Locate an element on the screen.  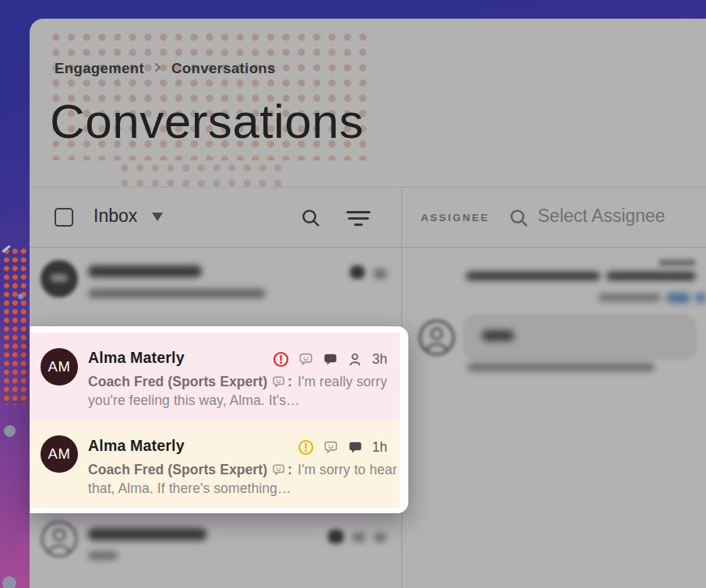
conversation-preview: Coach Fred (Sports Expert) : I'm sorry t… is located at coordinates (243, 480).